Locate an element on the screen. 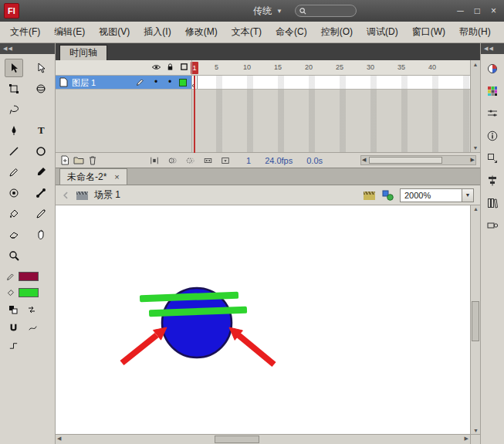 The height and width of the screenshot is (444, 504). edit-symbols-button is located at coordinates (387, 195).